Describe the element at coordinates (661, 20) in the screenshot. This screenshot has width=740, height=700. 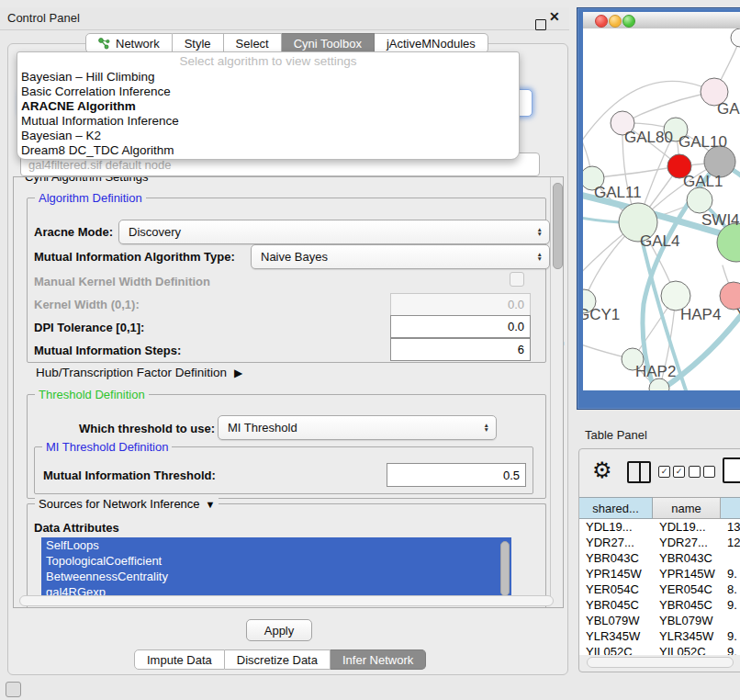
I see `network-window-titlebar` at that location.